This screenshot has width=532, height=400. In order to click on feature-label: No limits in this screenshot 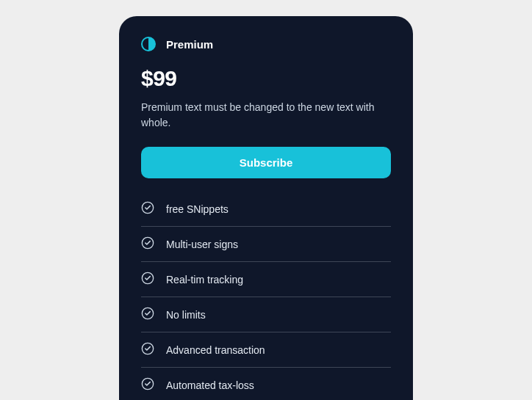, I will do `click(186, 315)`.